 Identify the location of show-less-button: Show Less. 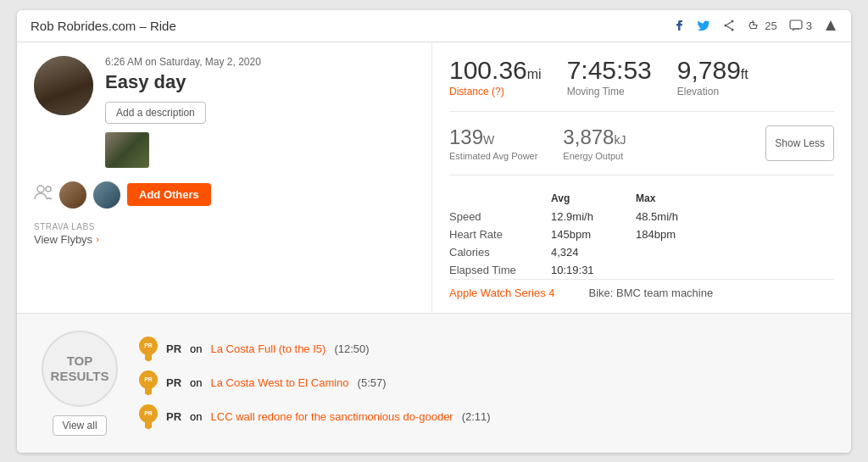
(800, 143).